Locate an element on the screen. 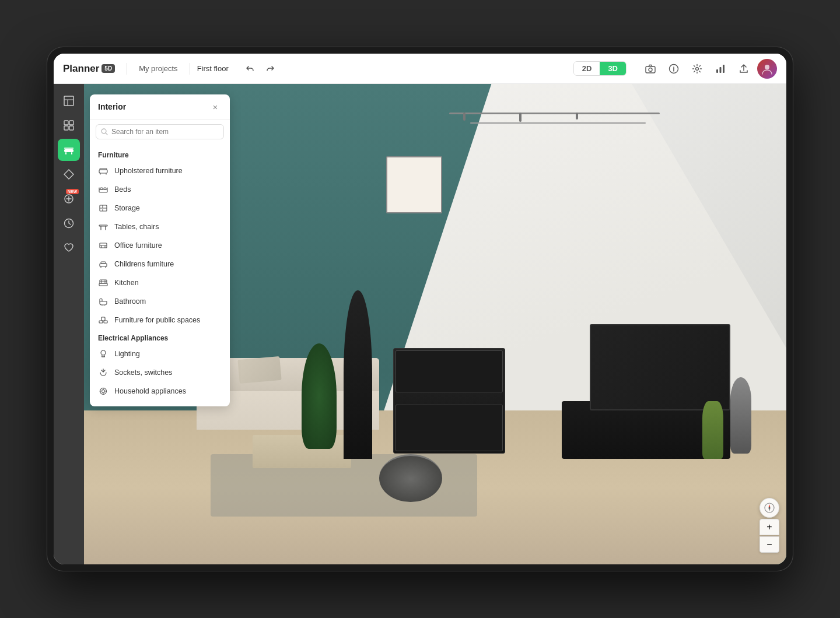 The width and height of the screenshot is (840, 618). menu-item-public: Furniture for public spaces is located at coordinates (160, 320).